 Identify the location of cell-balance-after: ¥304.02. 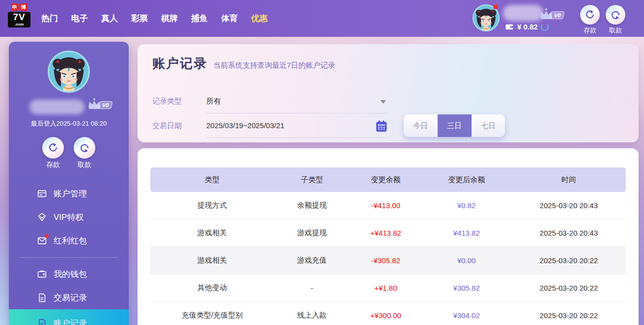
(467, 315).